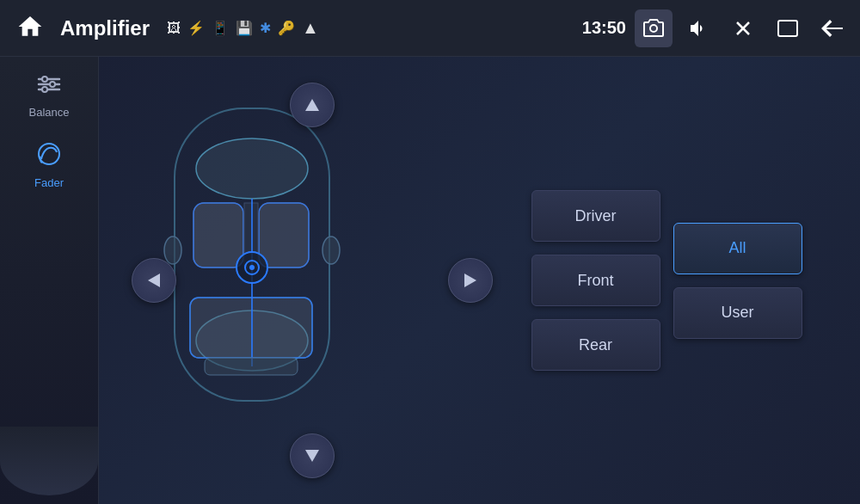  Describe the element at coordinates (743, 28) in the screenshot. I see `close-button` at that location.